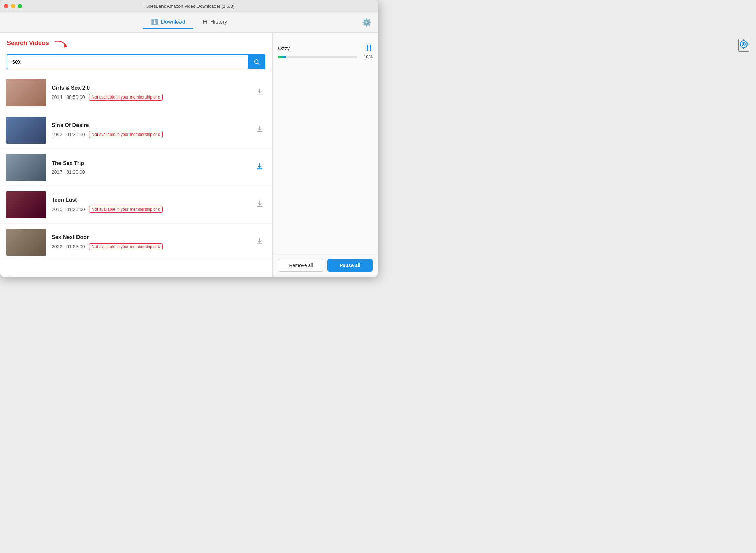 Image resolution: width=756 pixels, height=553 pixels. Describe the element at coordinates (57, 97) in the screenshot. I see `result-year: 2014` at that location.